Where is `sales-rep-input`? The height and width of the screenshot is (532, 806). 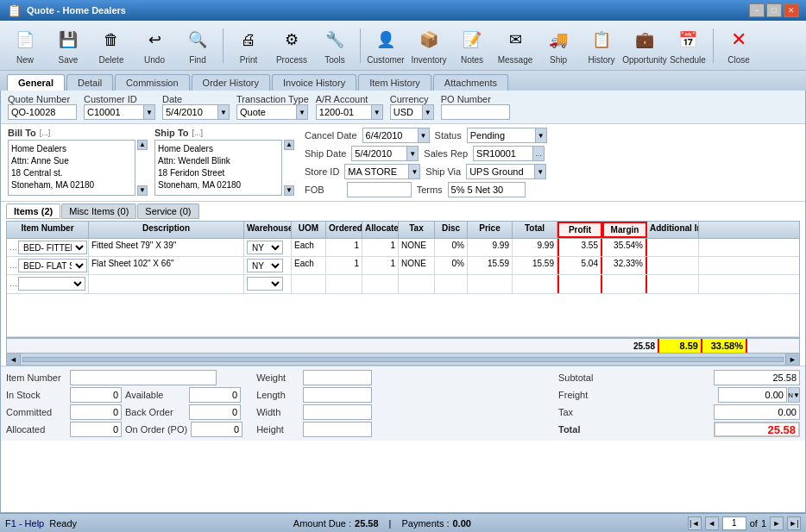
sales-rep-input is located at coordinates (503, 153).